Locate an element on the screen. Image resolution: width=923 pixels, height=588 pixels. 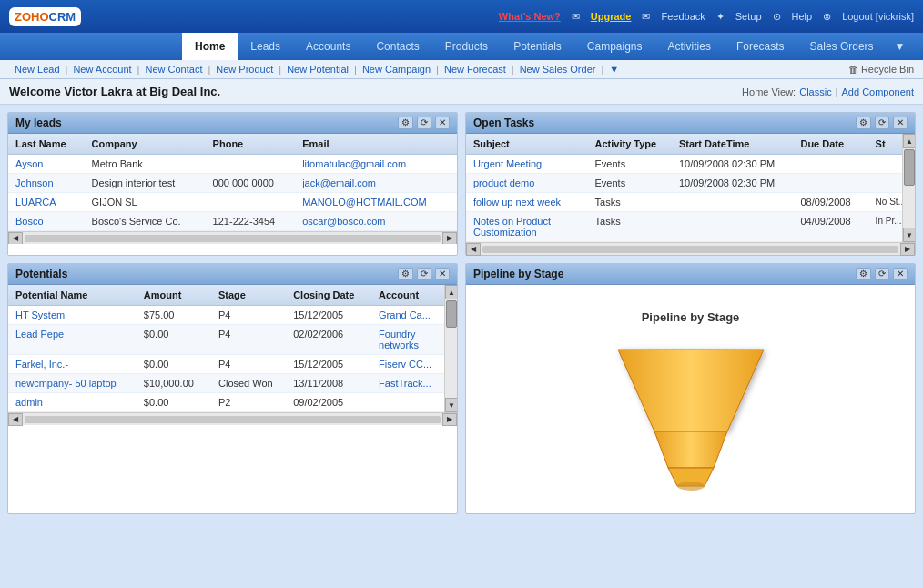
lead-luarca-link: LUARCA is located at coordinates (36, 202).